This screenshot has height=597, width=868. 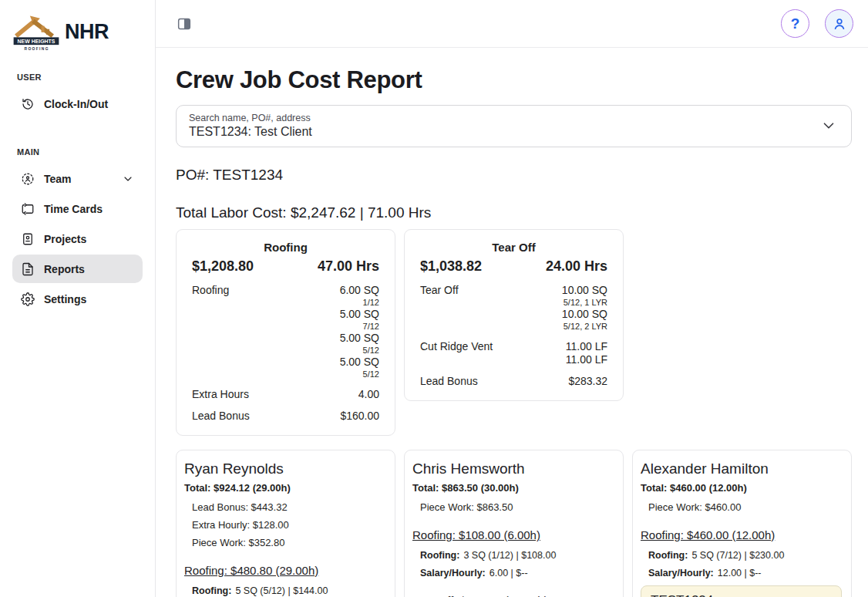 What do you see at coordinates (65, 299) in the screenshot?
I see `sidebar-item-label: Settings` at bounding box center [65, 299].